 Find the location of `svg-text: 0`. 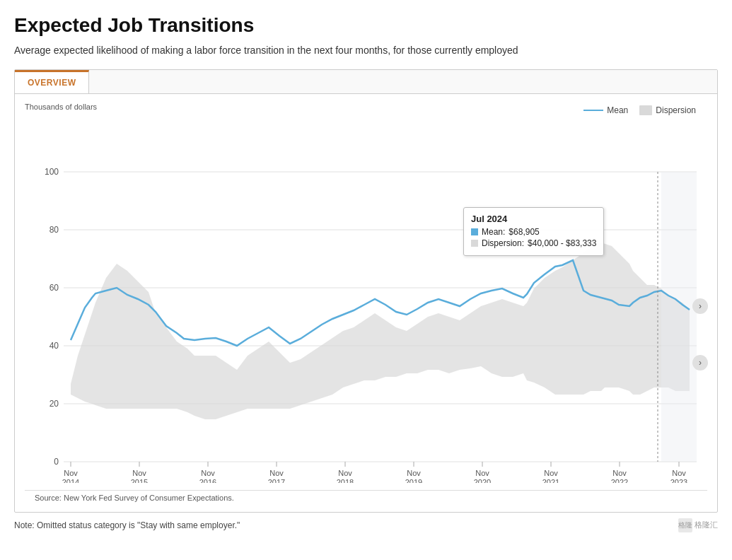

svg-text: 0 is located at coordinates (57, 462).